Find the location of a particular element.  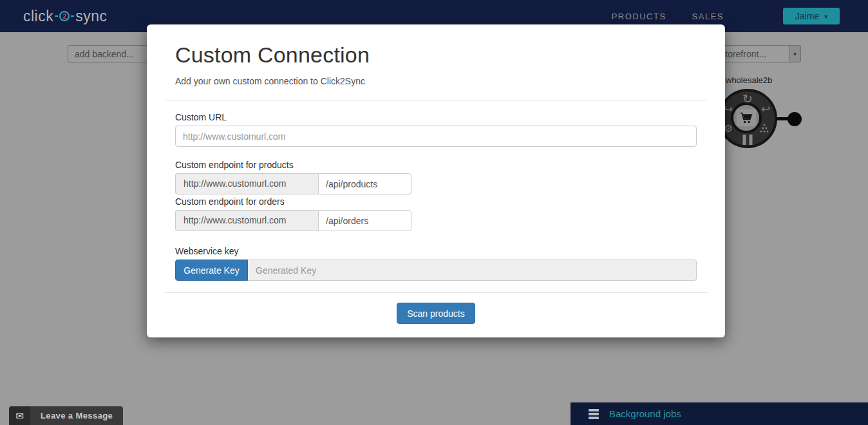

custom-url-label: Custom URL is located at coordinates (436, 117).